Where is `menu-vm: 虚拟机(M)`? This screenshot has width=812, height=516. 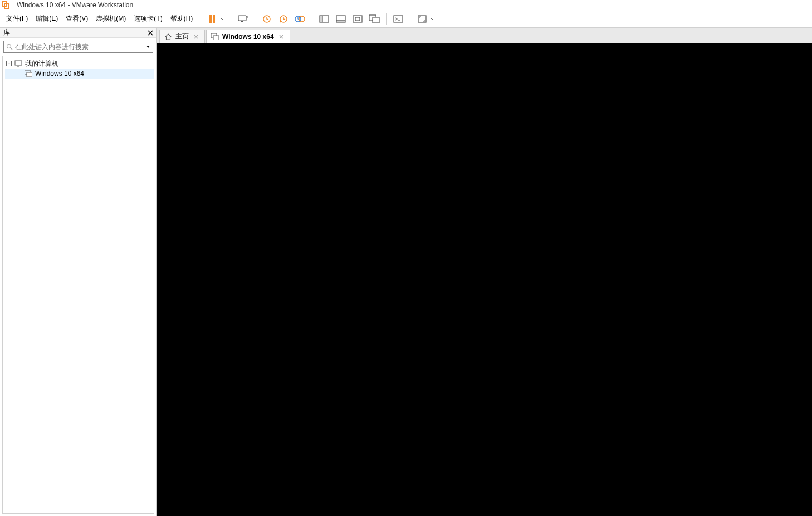
menu-vm: 虚拟机(M) is located at coordinates (111, 19).